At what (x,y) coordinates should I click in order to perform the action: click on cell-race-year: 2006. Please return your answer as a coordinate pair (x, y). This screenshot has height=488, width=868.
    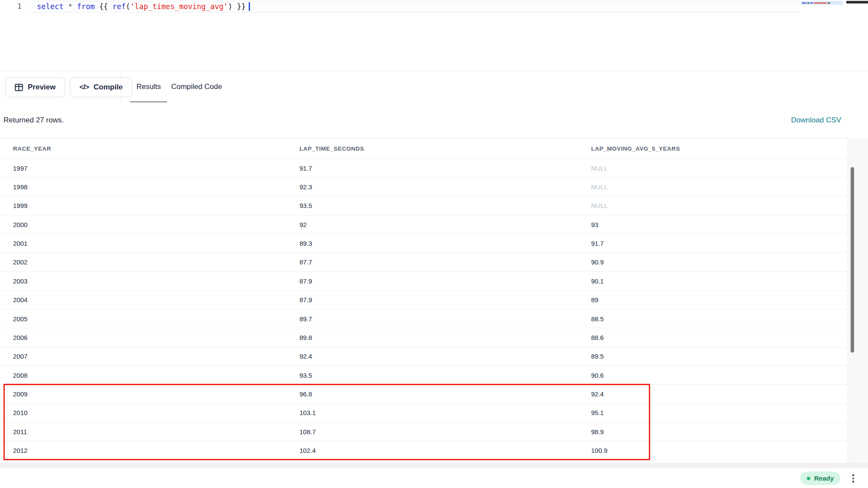
    Looking at the image, I should click on (20, 337).